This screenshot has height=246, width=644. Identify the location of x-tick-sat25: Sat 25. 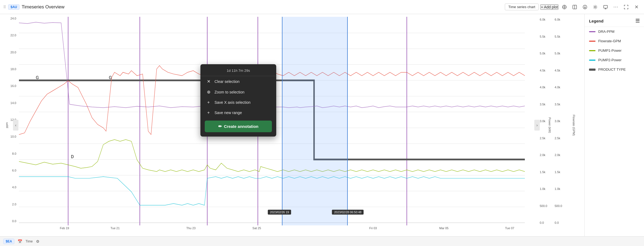
(257, 228).